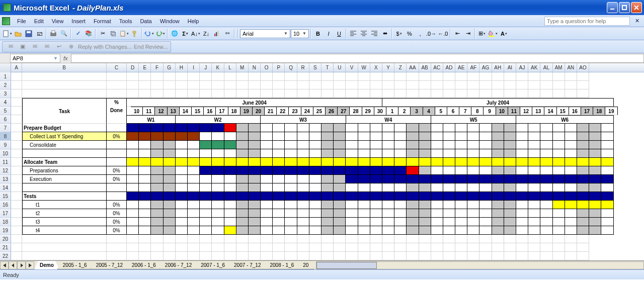 The image size is (644, 285). Describe the element at coordinates (194, 67) in the screenshot. I see `col-header: I` at that location.